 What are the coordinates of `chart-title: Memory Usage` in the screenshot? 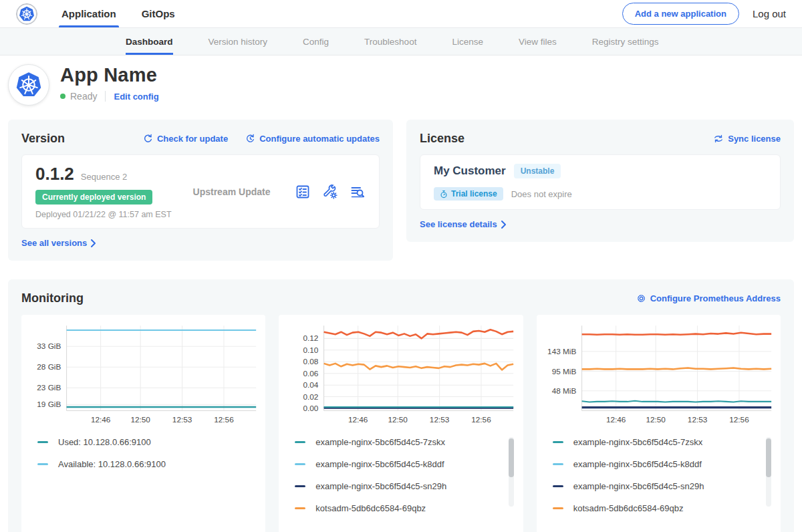 It's located at (659, 529).